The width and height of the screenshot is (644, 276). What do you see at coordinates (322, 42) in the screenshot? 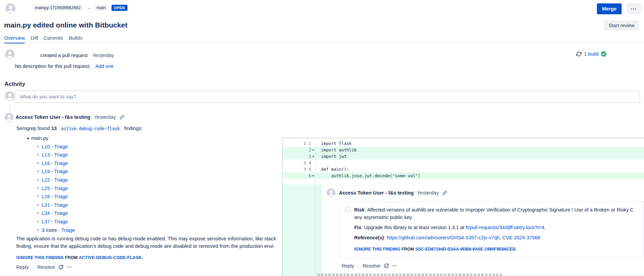
I see `tabs-divider` at bounding box center [322, 42].